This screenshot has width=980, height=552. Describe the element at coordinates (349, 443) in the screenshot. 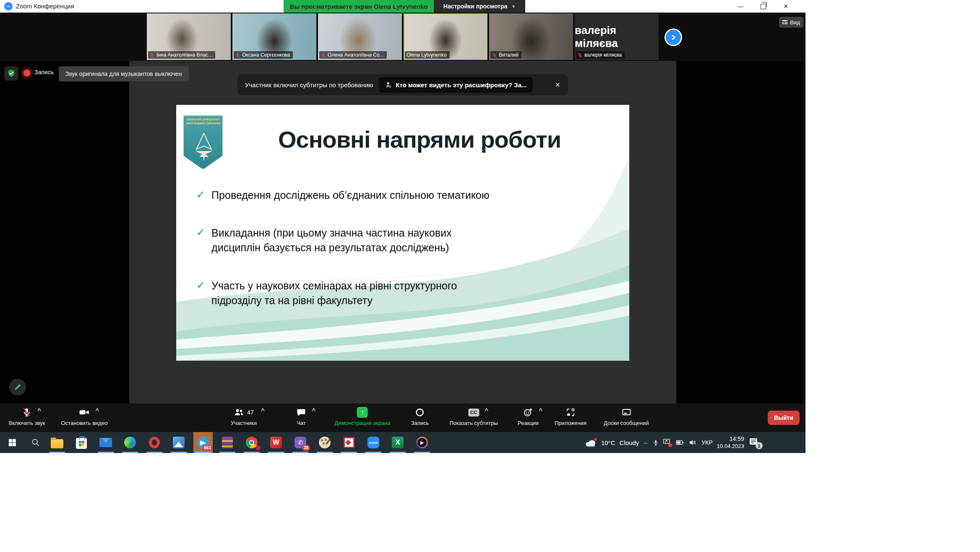

I see `taskbar-photo-viewer` at that location.